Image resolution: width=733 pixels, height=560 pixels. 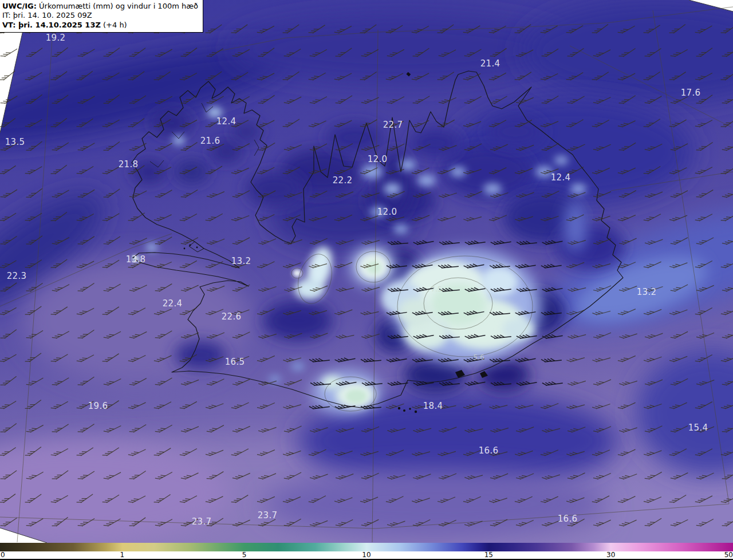 What do you see at coordinates (728, 555) in the screenshot?
I see `colorbar-tick: 50` at bounding box center [728, 555].